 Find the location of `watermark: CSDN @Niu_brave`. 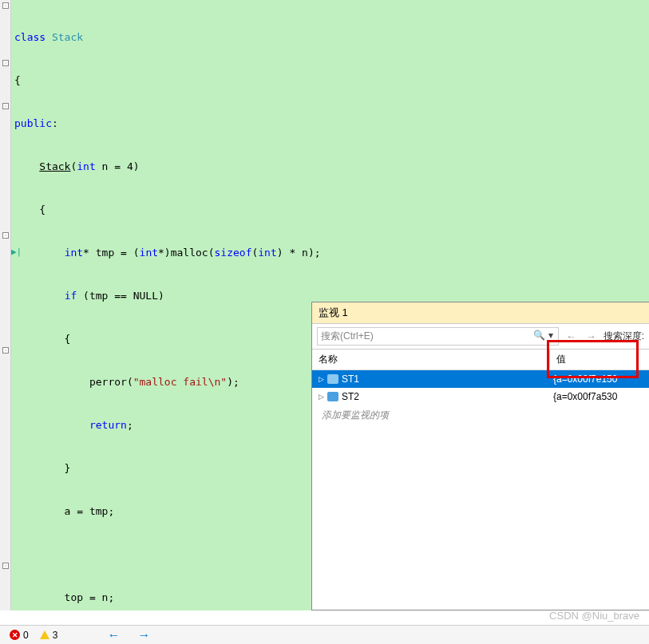

watermark: CSDN @Niu_brave is located at coordinates (594, 616).